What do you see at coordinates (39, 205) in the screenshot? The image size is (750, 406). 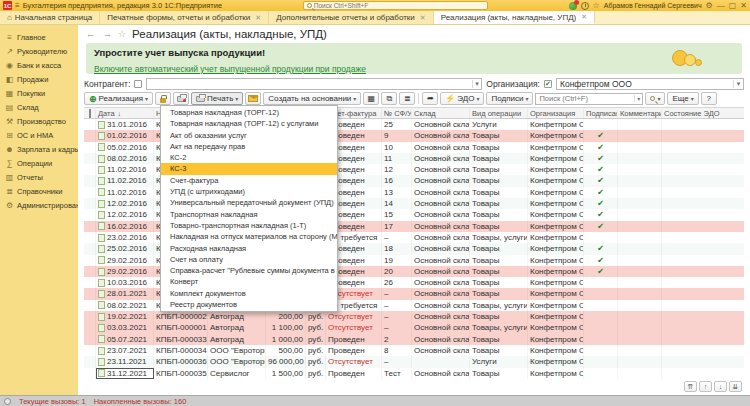 I see `sidebar-item: ⚙Администрирование` at bounding box center [39, 205].